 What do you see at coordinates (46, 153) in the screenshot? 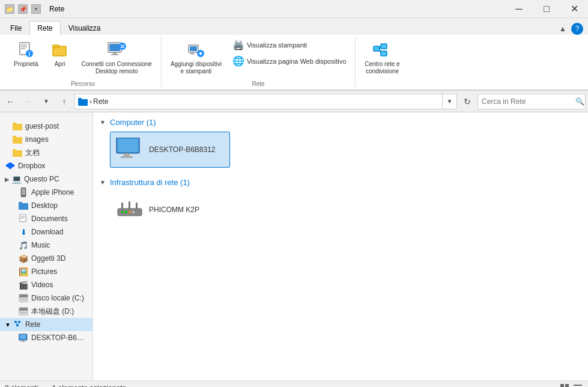
I see `sidebar-item-wenzi: 文档` at bounding box center [46, 153].